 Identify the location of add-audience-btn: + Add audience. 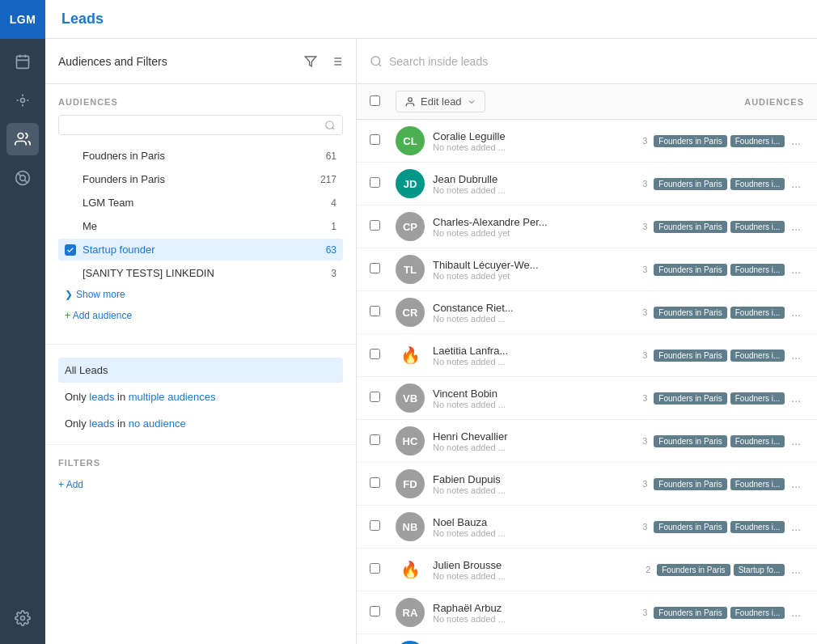
(201, 316).